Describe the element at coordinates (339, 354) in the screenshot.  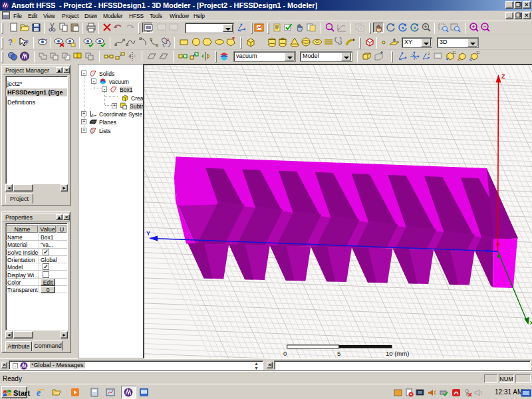
I see `svg-text: 5` at that location.